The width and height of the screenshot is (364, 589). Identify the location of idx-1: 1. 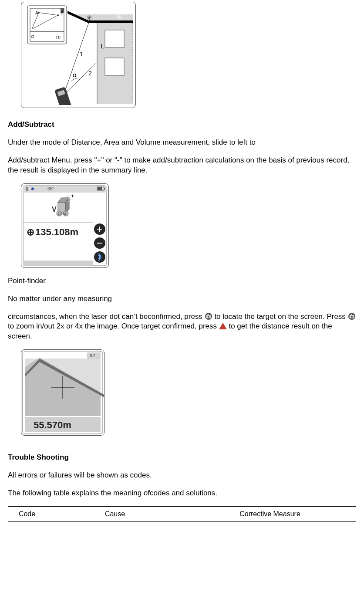
(59, 213).